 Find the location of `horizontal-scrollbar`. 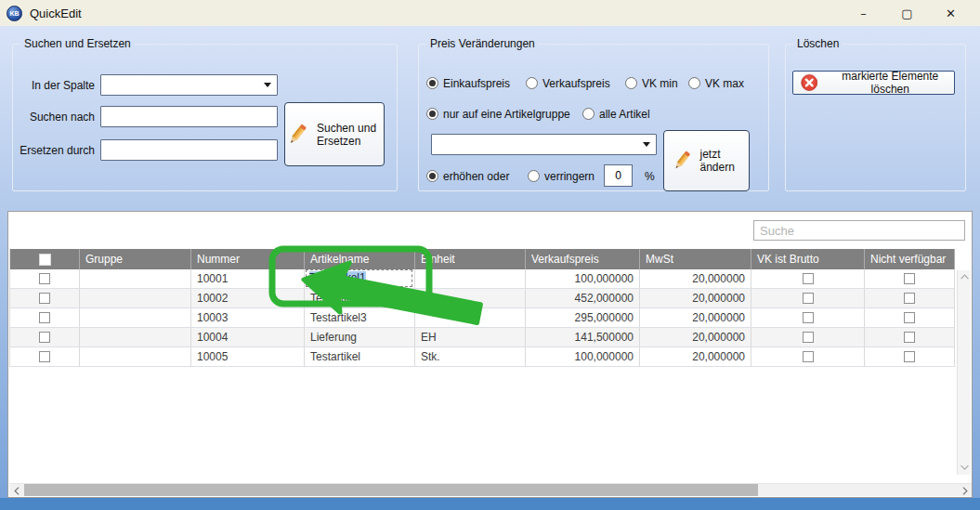

horizontal-scrollbar is located at coordinates (490, 490).